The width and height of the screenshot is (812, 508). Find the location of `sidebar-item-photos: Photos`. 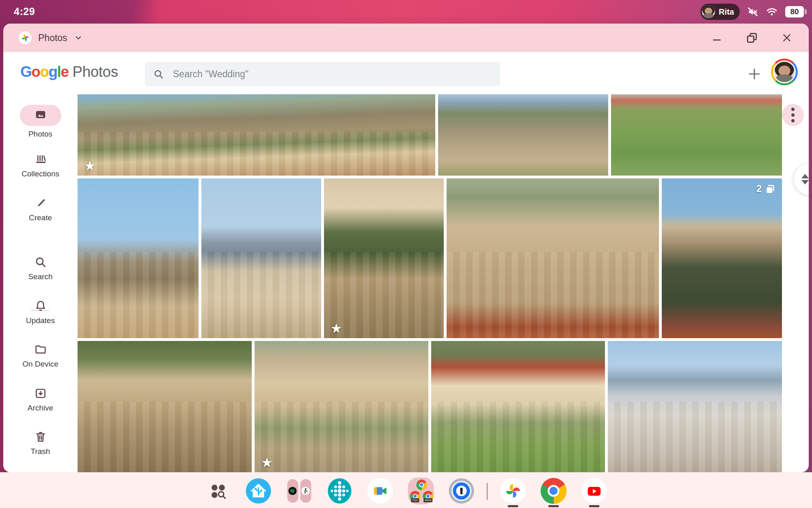

sidebar-item-photos: Photos is located at coordinates (41, 122).